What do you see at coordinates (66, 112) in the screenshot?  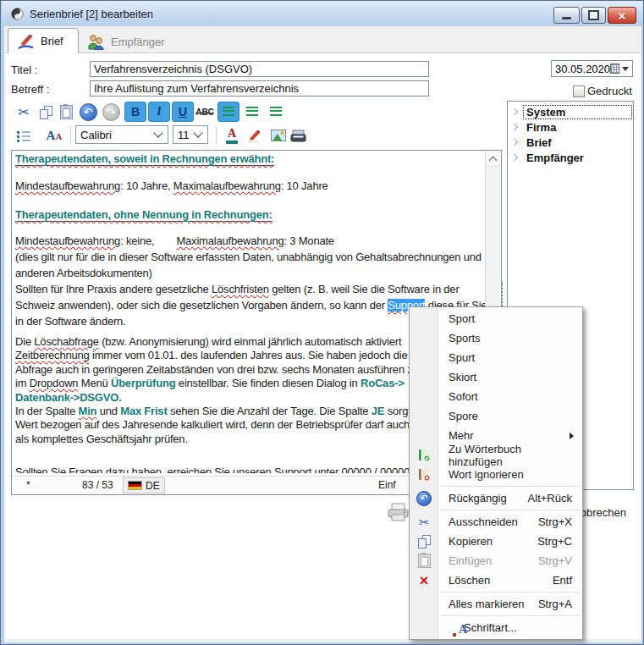 I see `paste-button` at bounding box center [66, 112].